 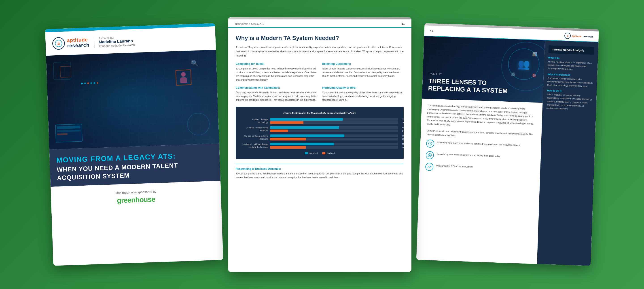 What do you see at coordinates (78, 45) in the screenshot?
I see `logo-research: research` at bounding box center [78, 45].